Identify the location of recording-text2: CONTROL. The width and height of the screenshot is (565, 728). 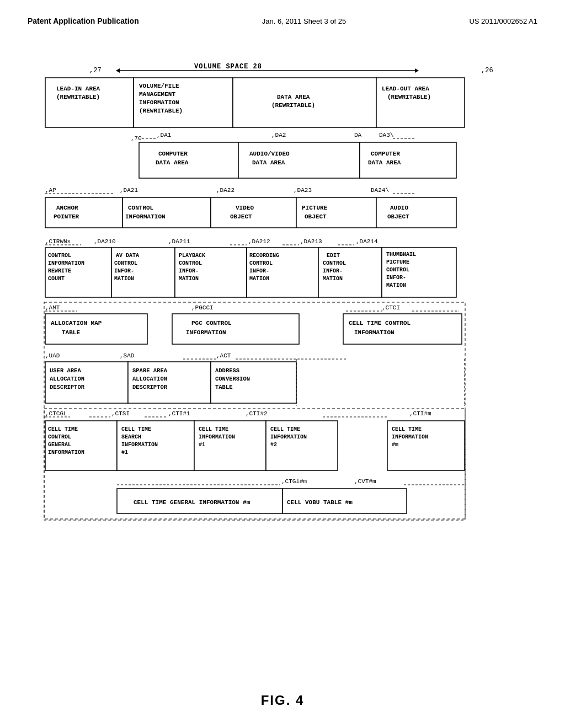
(261, 264).